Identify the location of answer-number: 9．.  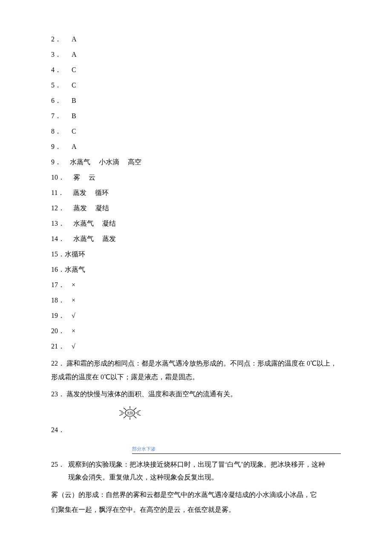
(61, 147).